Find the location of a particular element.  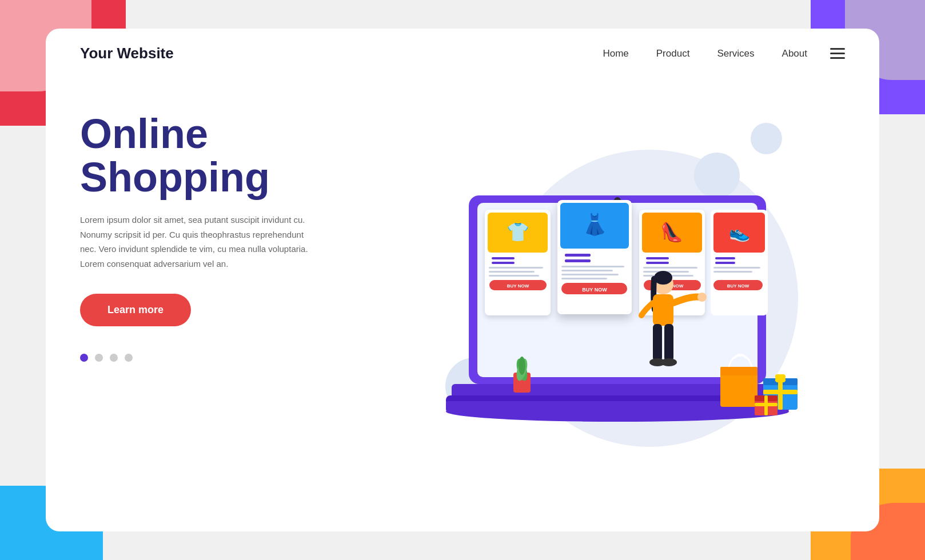

hamburger-menu is located at coordinates (838, 54).